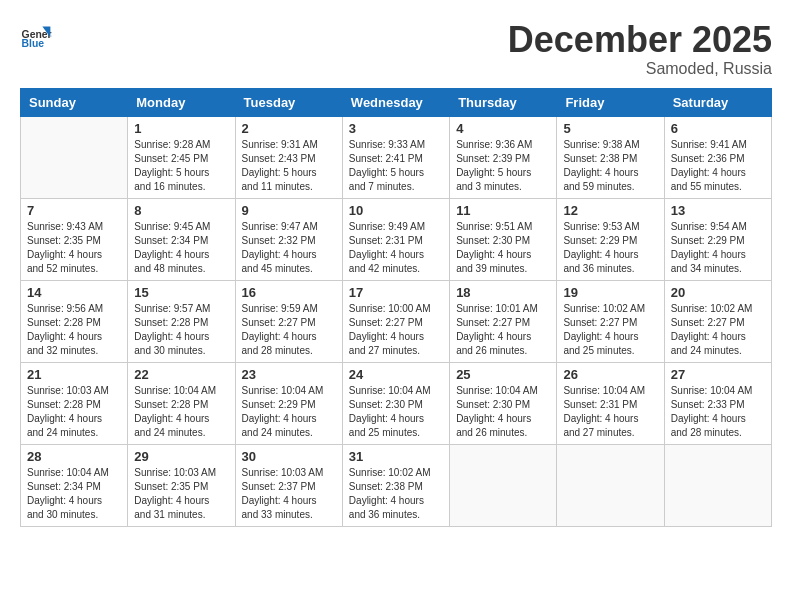 The width and height of the screenshot is (792, 612). I want to click on weekday-header-monday: Monday, so click(182, 102).